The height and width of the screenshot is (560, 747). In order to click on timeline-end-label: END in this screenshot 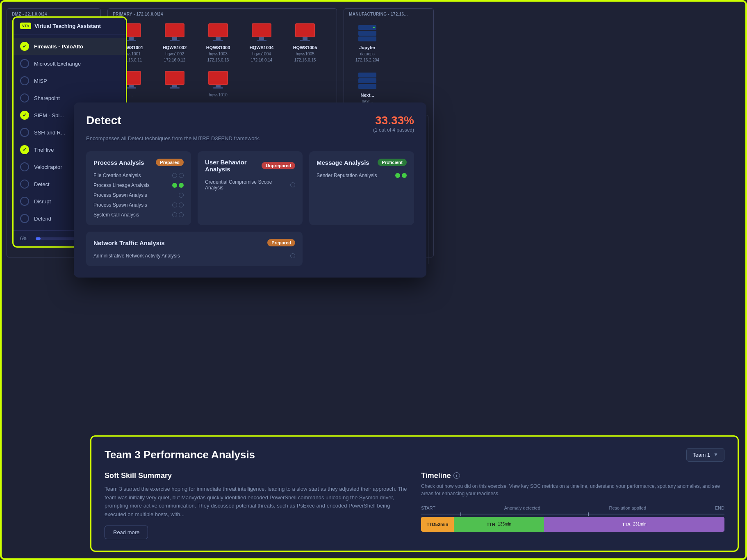, I will do `click(720, 508)`.